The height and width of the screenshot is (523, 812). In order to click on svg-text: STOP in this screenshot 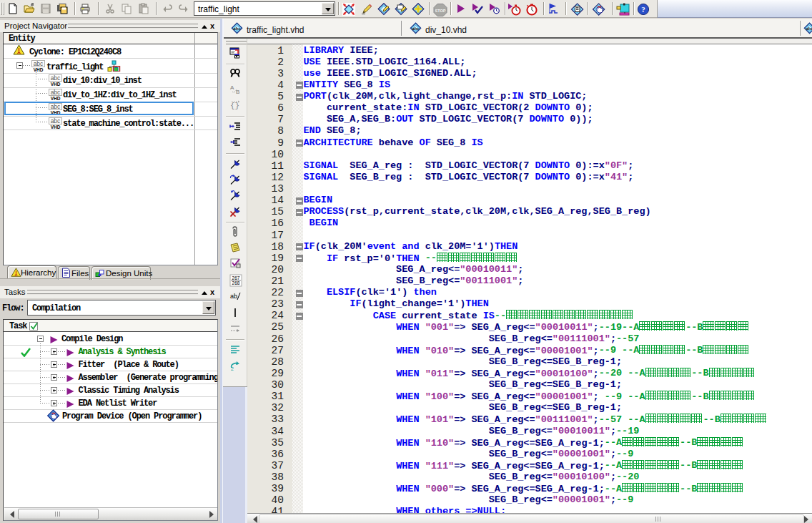, I will do `click(440, 11)`.